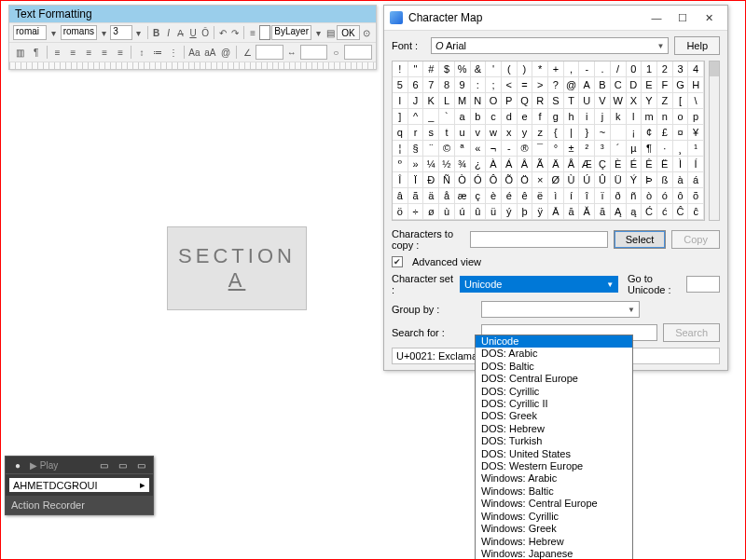 The image size is (746, 560). I want to click on char-cell: &, so click(479, 69).